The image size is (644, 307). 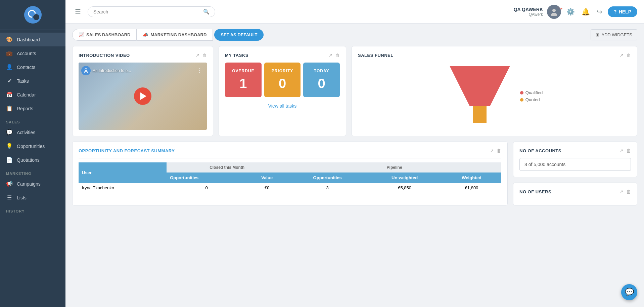 What do you see at coordinates (337, 55) in the screenshot?
I see `delete-tasks-button: 🗑` at bounding box center [337, 55].